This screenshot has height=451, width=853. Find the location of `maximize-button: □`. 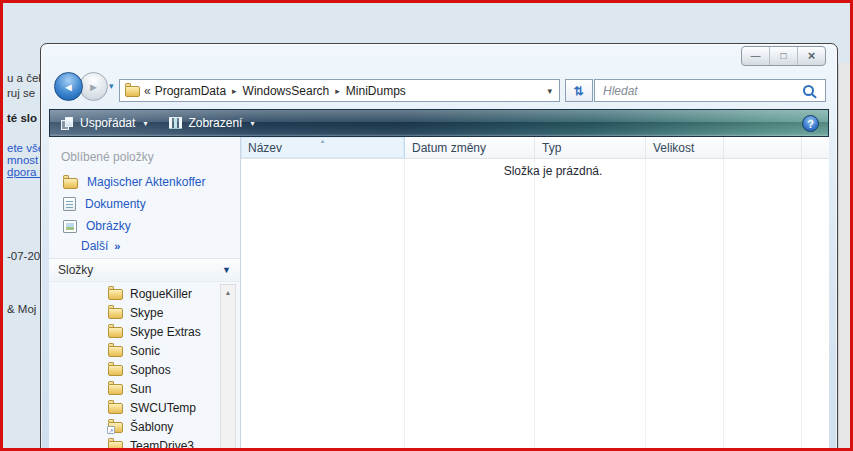

maximize-button: □ is located at coordinates (783, 56).